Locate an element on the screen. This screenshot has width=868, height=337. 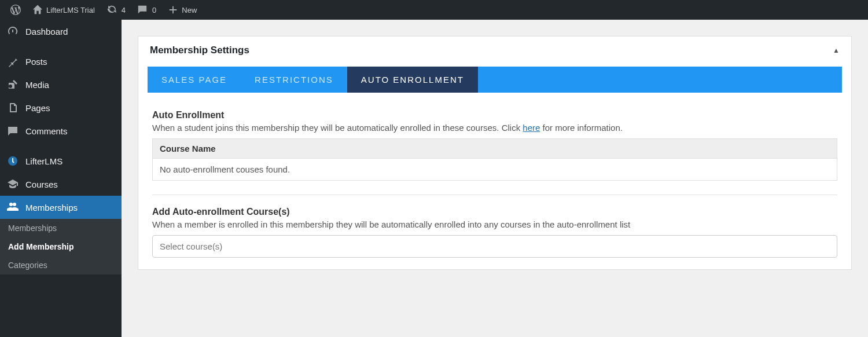
sidebar-item-label: LifterLMS is located at coordinates (44, 161).